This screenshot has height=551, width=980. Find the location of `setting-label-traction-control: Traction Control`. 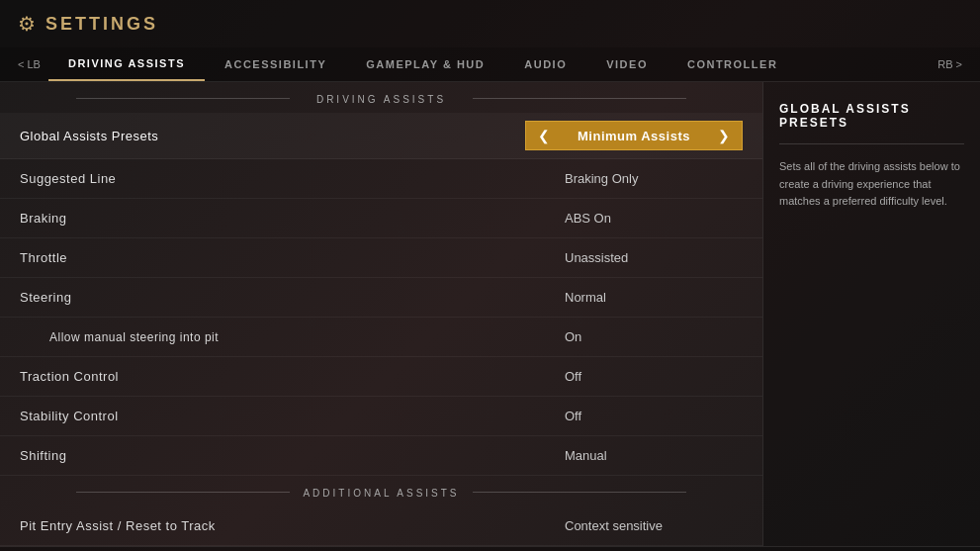

setting-label-traction-control: Traction Control is located at coordinates (283, 376).